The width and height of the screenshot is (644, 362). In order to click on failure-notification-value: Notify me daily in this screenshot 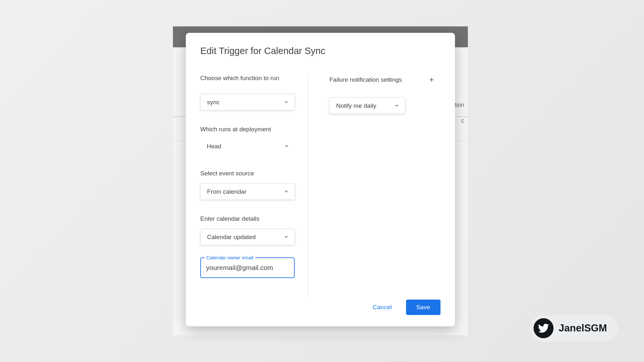, I will do `click(356, 106)`.